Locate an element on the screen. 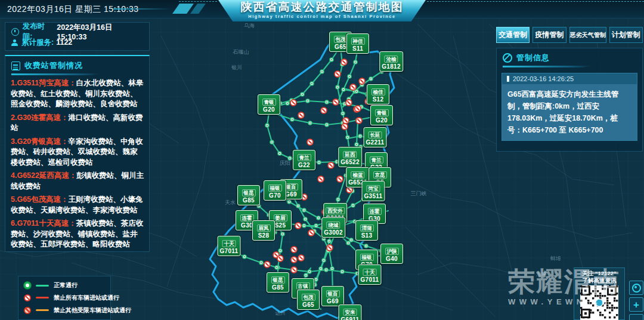 Image resolution: width=644 pixels, height=320 pixels. highway-badge-g22: 青兰G22 is located at coordinates (304, 160).